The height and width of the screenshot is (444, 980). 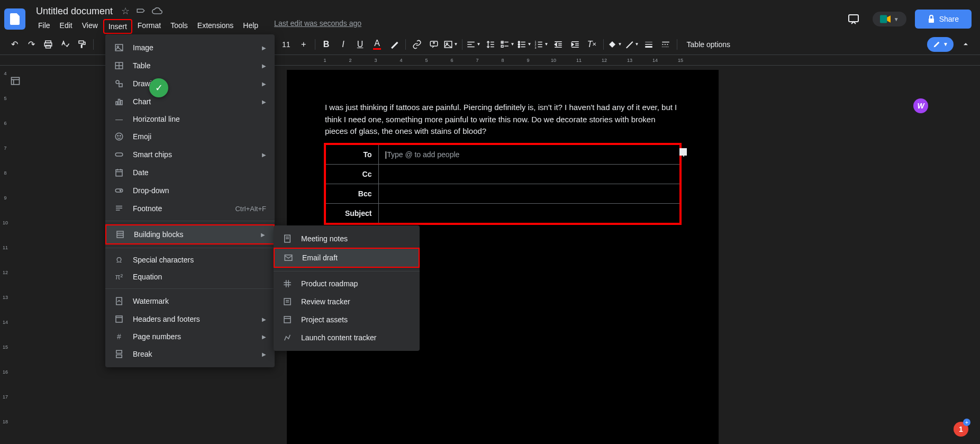 What do you see at coordinates (66, 26) in the screenshot?
I see `menu-edit: Edit` at bounding box center [66, 26].